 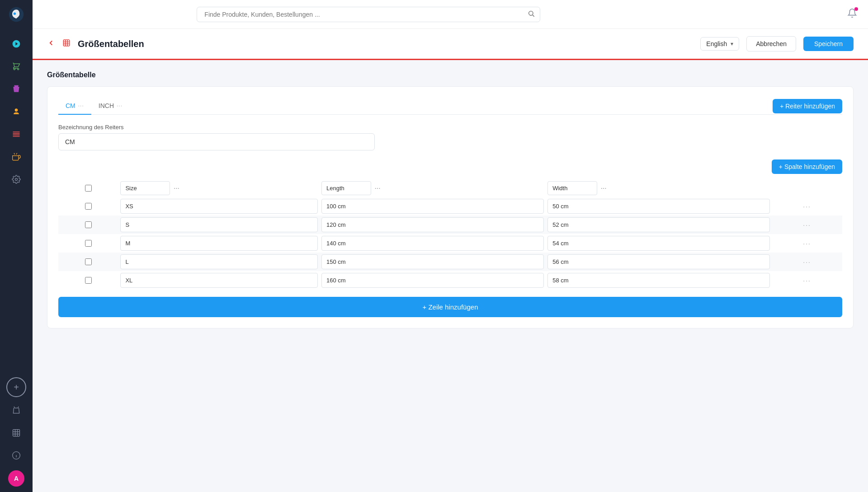 What do you see at coordinates (16, 89) in the screenshot?
I see `sidebar-item-orders` at bounding box center [16, 89].